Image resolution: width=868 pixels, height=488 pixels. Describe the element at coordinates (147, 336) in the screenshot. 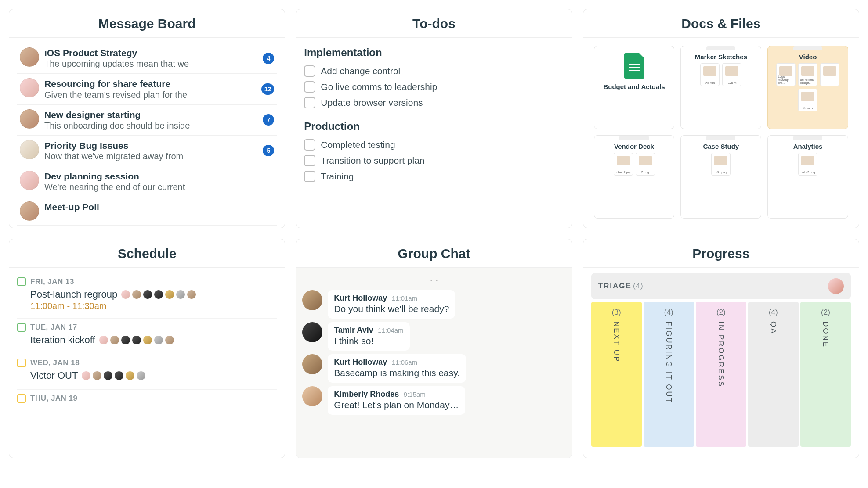

I see `schedule-item: TUE, JAN 17 Iteration kickoff` at that location.